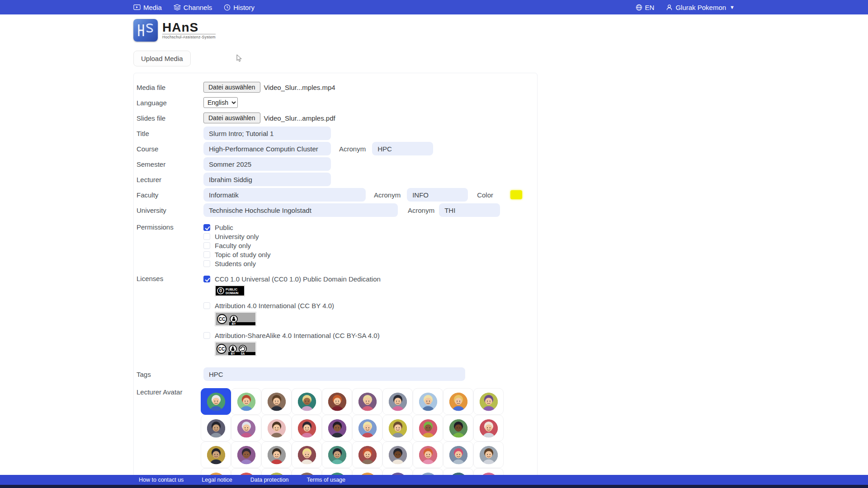 The width and height of the screenshot is (868, 488). I want to click on app-logo: HAnS Hochschul-Assistenz-System, so click(434, 30).